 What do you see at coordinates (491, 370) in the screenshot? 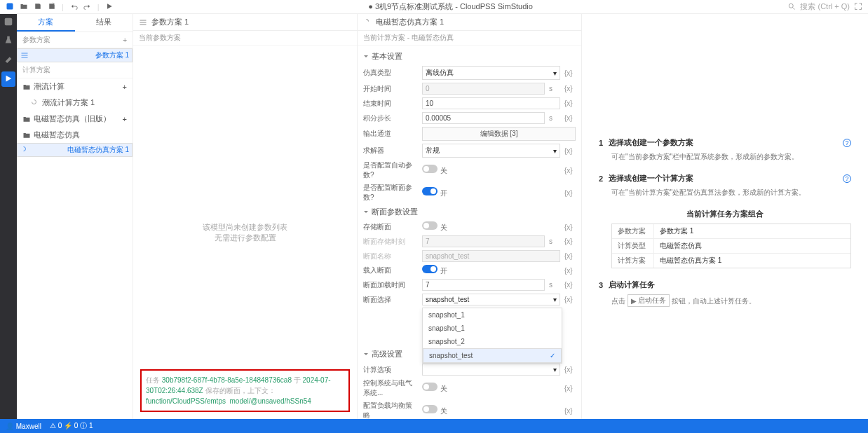
I see `calc-opt-select: ▾` at bounding box center [491, 370].